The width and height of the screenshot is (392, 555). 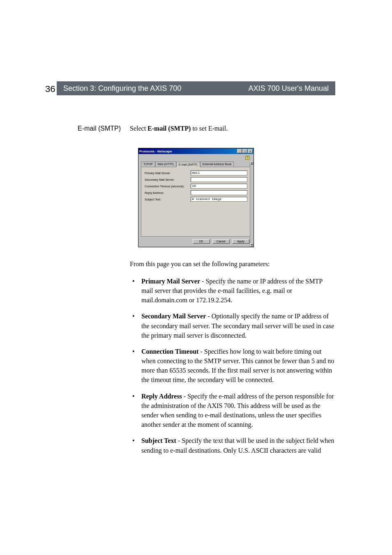 I want to click on reply-address-input, so click(x=219, y=193).